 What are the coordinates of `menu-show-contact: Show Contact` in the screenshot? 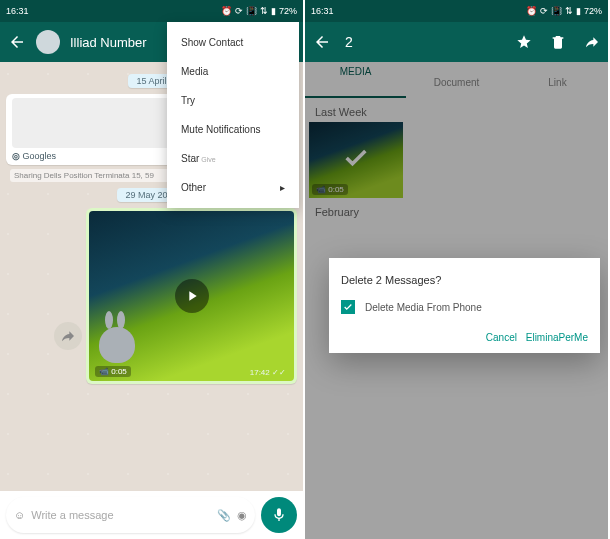 It's located at (233, 42).